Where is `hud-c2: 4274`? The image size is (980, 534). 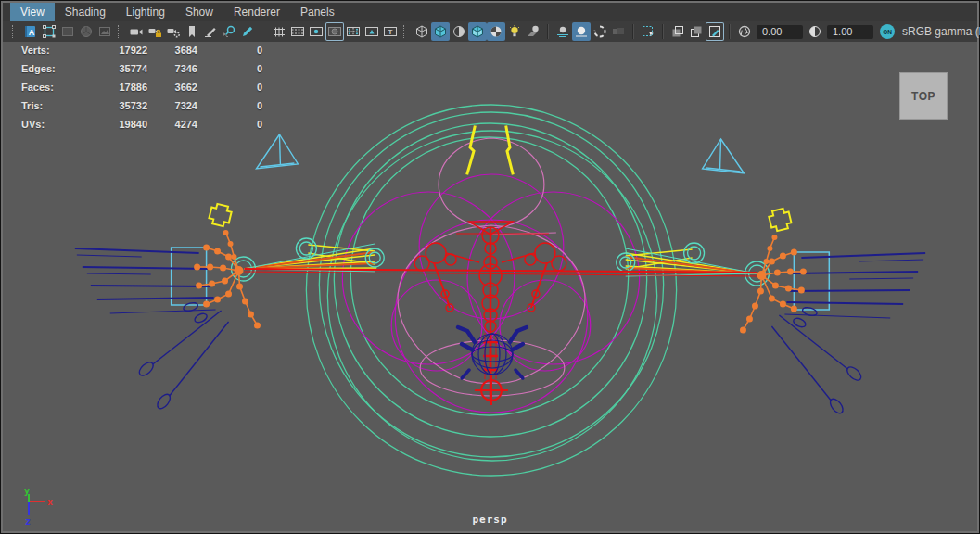
hud-c2: 4274 is located at coordinates (174, 124).